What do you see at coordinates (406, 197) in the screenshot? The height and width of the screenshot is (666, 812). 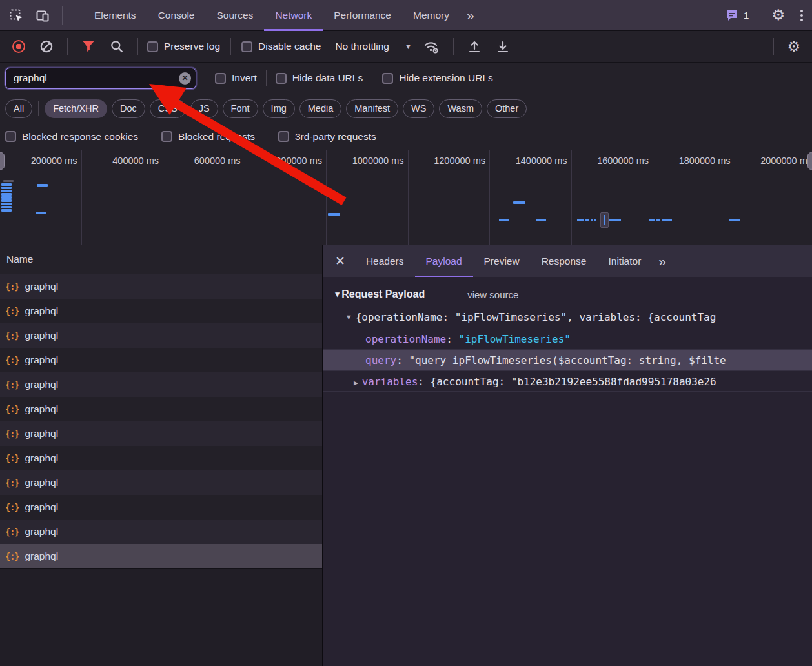 I see `network-overview-timeline: 200000 ms400000 ms600000 ms800000 ms1000…` at bounding box center [406, 197].